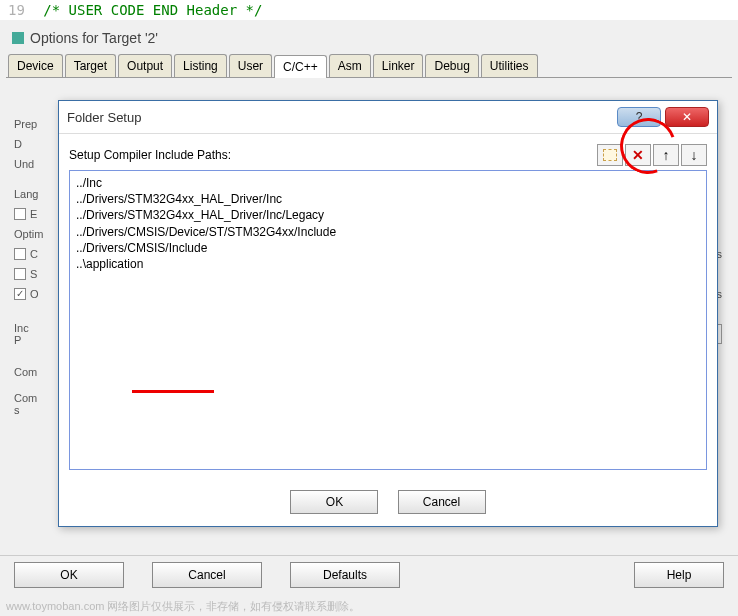 The height and width of the screenshot is (616, 738). Describe the element at coordinates (369, 66) in the screenshot. I see `tab-strip: Device Target Output Listing User C/C++ …` at that location.